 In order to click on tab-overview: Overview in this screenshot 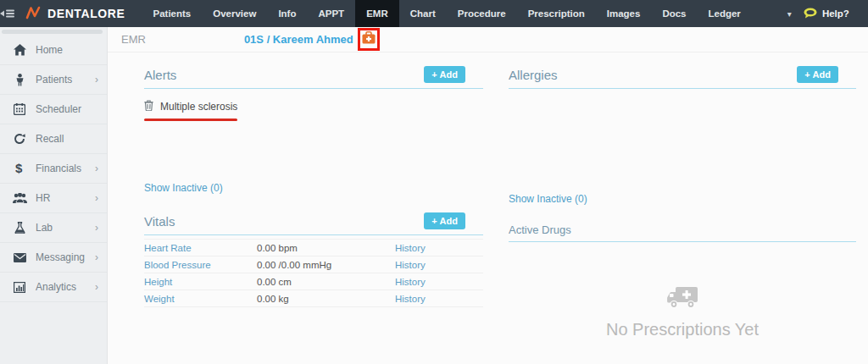, I will do `click(234, 14)`.